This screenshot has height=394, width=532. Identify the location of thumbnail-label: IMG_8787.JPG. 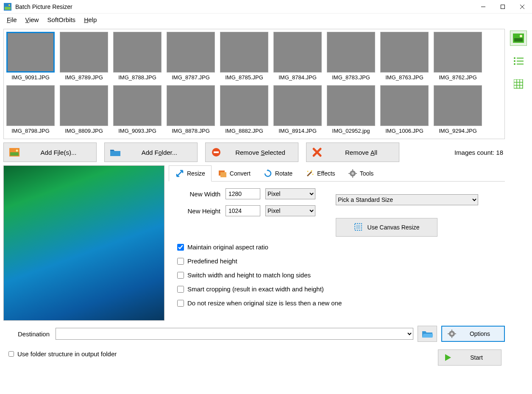
(191, 77).